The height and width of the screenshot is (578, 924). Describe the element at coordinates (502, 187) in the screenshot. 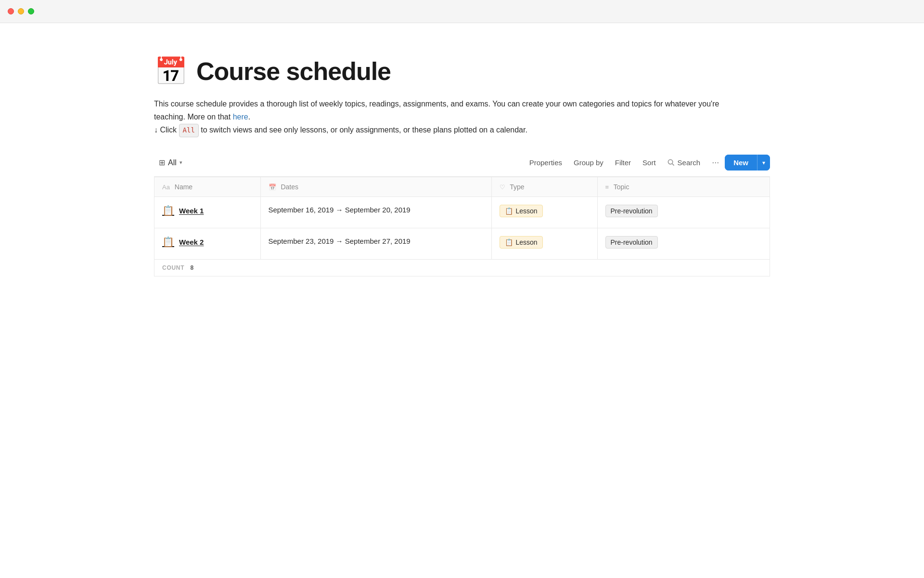

I see `type-col-icon: ♡` at that location.